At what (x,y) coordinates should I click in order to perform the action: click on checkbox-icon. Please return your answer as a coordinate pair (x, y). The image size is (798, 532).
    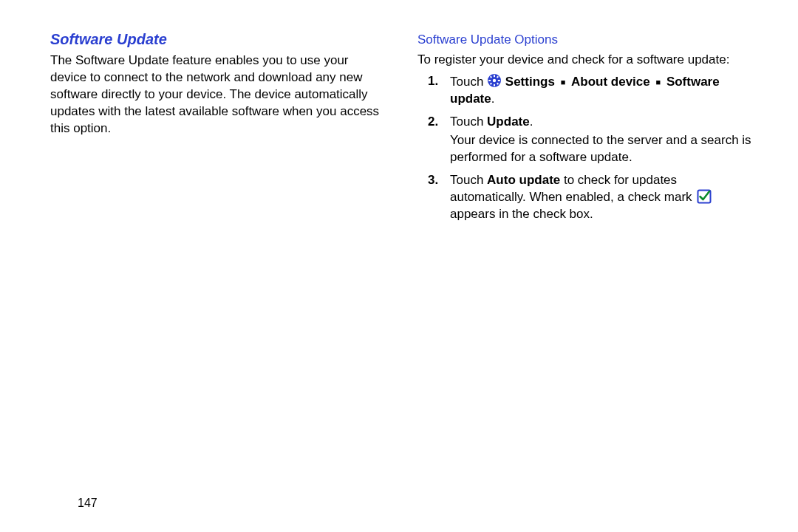
    Looking at the image, I should click on (704, 197).